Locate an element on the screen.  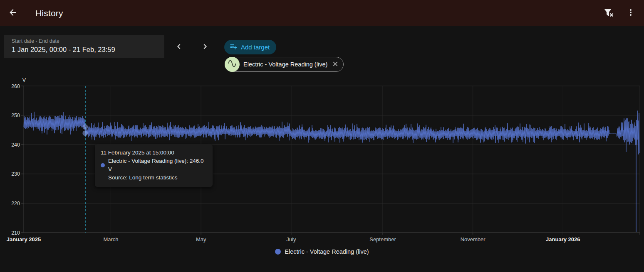
chevron-right-icon is located at coordinates (205, 47).